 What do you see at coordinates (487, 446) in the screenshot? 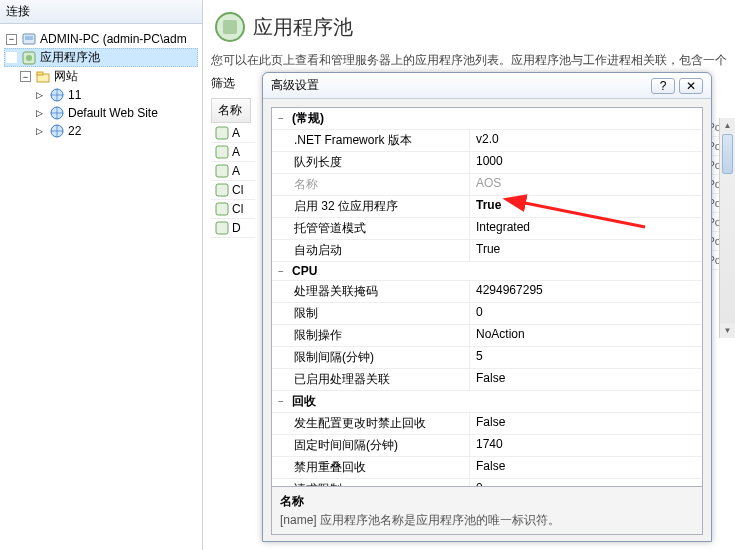
I see `pg-row-fixed-interval: 固定时间间隔(分钟)1740` at bounding box center [487, 446].